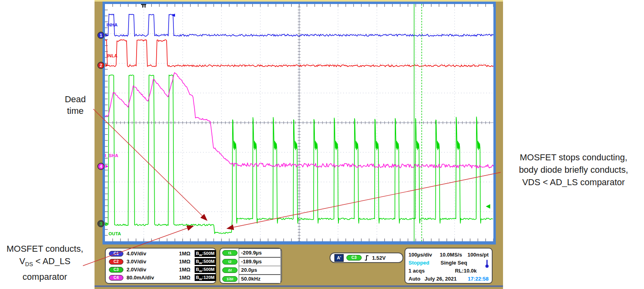  Describe the element at coordinates (161, 270) in the screenshot. I see `channel-row-c3: C3 2.0V/div 1MΩ BW:500M` at that location.